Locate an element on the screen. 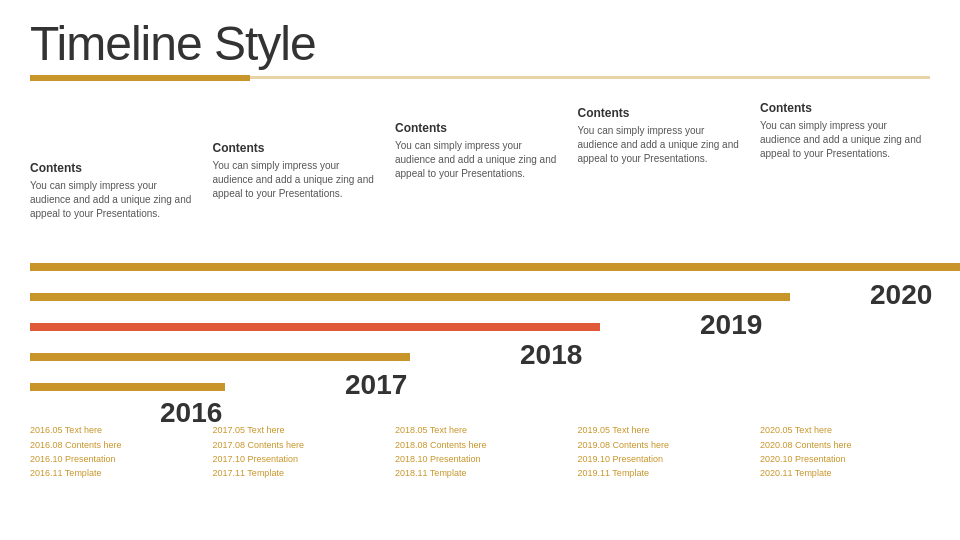 The width and height of the screenshot is (960, 540). bar-2016 is located at coordinates (128, 387).